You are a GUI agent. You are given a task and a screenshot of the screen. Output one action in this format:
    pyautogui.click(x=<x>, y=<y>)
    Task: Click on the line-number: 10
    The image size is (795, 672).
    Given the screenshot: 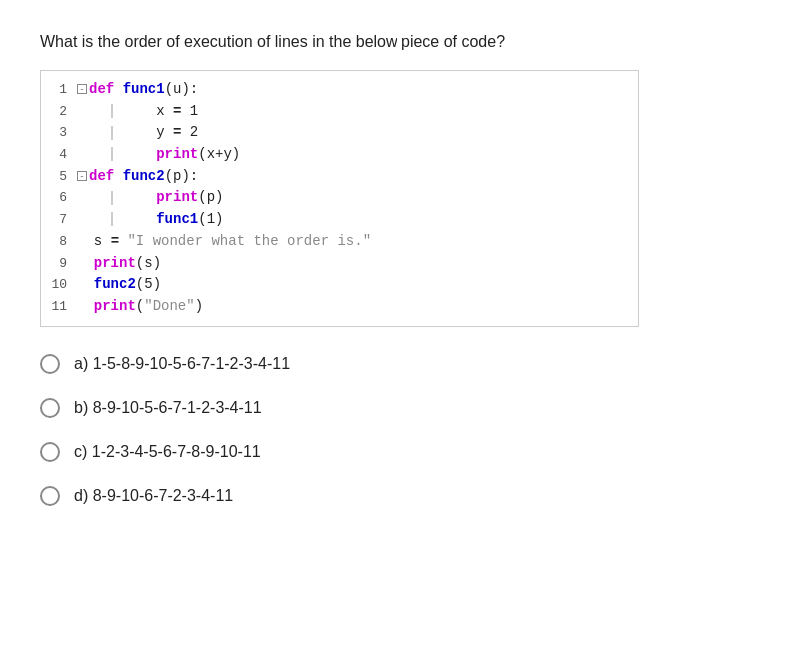 What is the action you would take?
    pyautogui.click(x=62, y=285)
    